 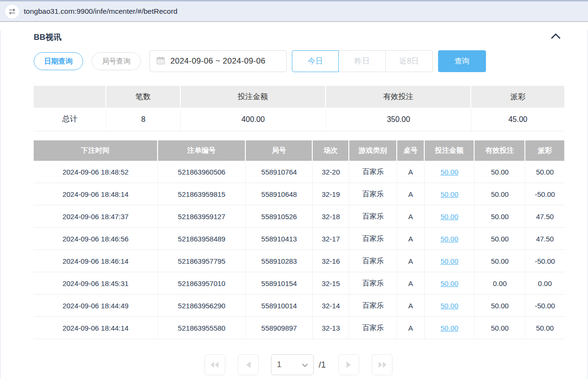 What do you see at coordinates (202, 239) in the screenshot?
I see `order-no-cell: 521863958489` at bounding box center [202, 239].